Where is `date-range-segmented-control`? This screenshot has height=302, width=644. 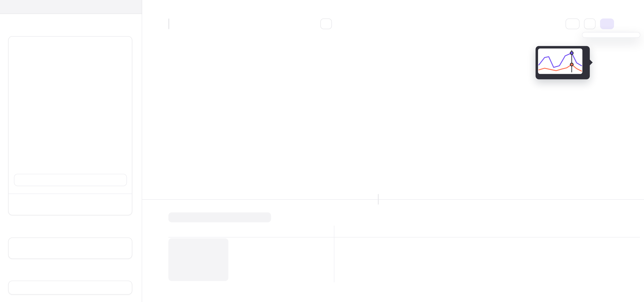
date-range-segmented-control is located at coordinates (169, 24).